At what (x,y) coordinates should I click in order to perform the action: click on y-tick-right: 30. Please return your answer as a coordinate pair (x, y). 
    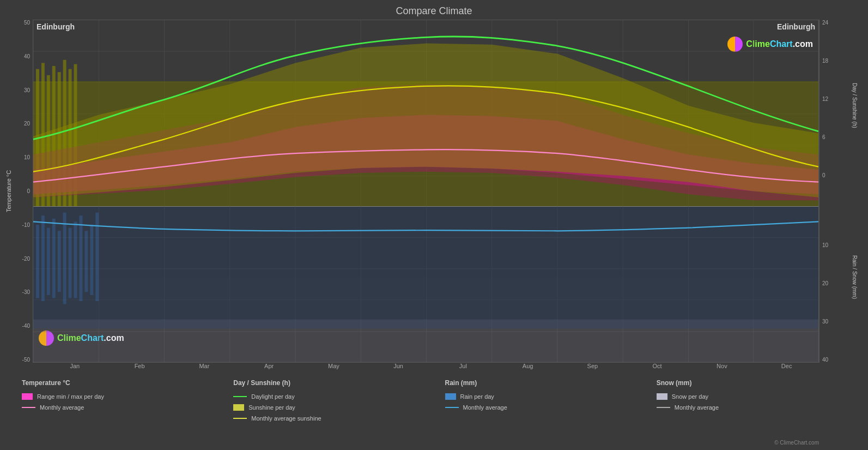
    Looking at the image, I should click on (825, 322).